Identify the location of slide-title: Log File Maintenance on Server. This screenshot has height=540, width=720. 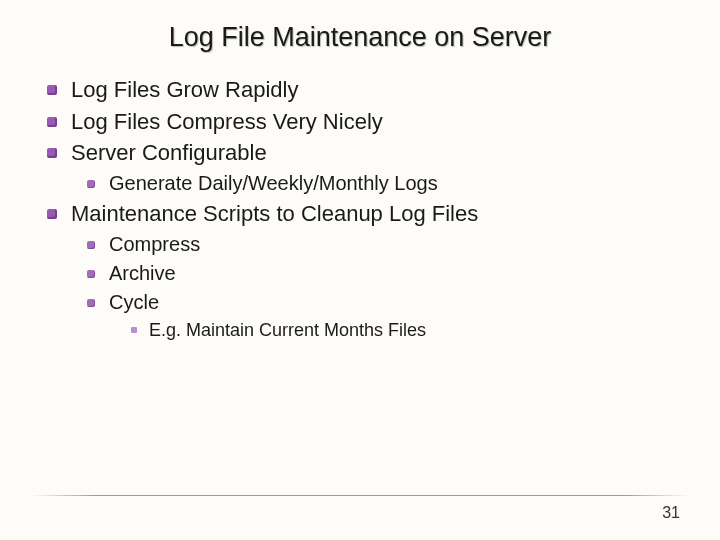
(360, 38).